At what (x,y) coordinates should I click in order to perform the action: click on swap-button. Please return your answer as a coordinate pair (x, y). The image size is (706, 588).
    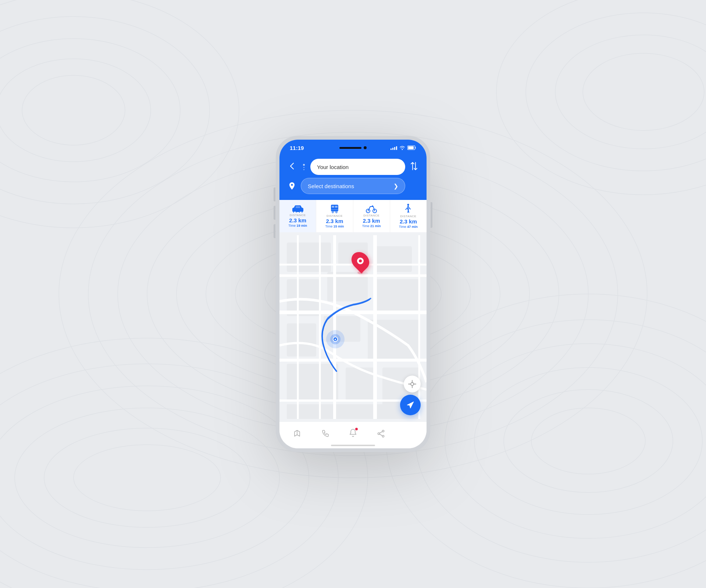
    Looking at the image, I should click on (414, 167).